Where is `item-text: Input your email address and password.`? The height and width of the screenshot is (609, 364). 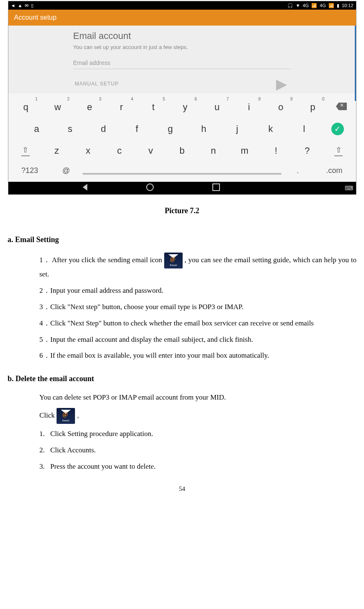 item-text: Input your email address and password. is located at coordinates (107, 291).